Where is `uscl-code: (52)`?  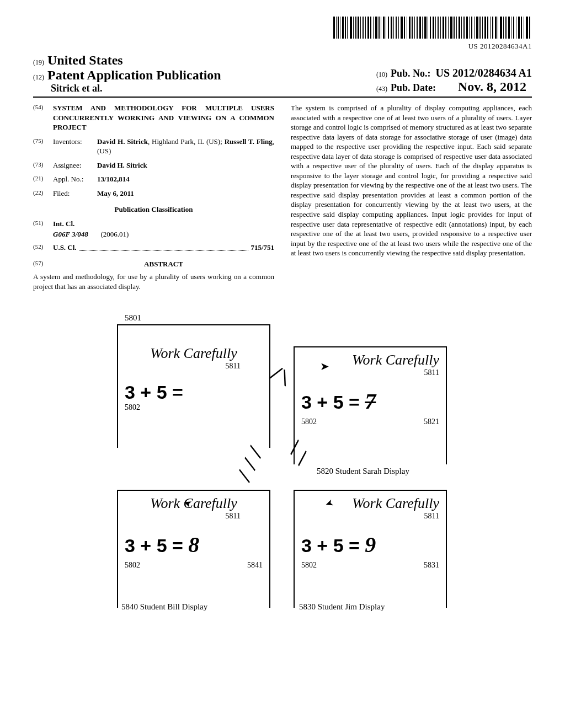 uscl-code: (52) is located at coordinates (43, 248).